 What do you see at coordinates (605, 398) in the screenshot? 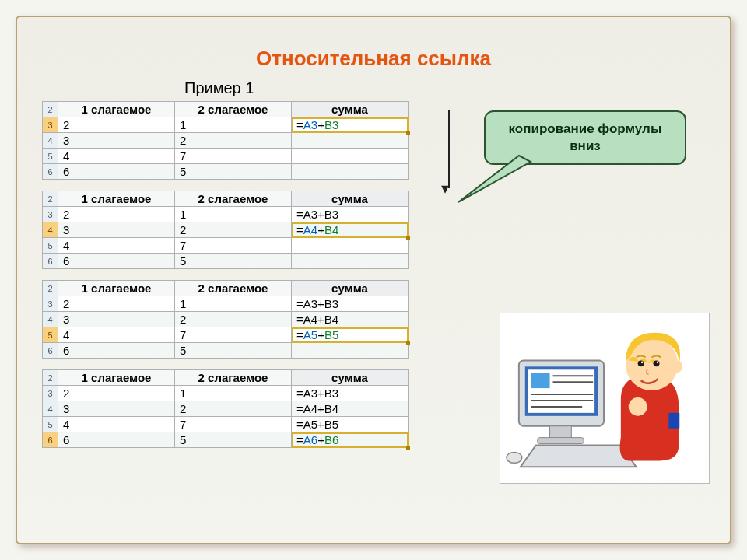
I see `illustration` at bounding box center [605, 398].